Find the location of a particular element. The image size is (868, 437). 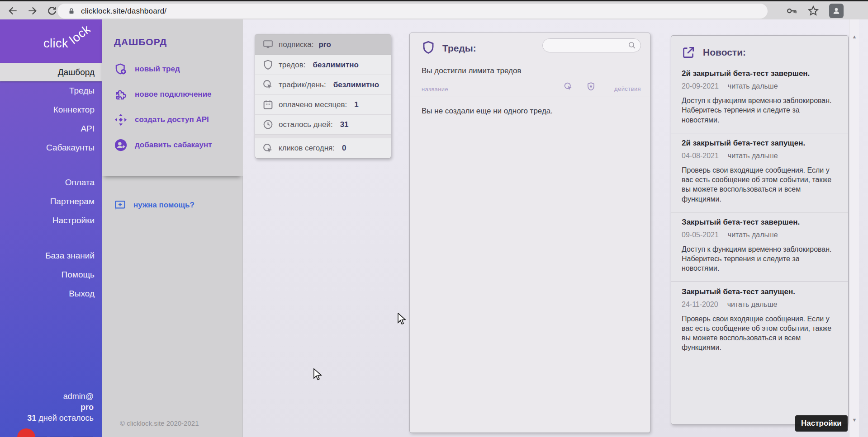

scroll-up-icon: ▲ is located at coordinates (854, 37).